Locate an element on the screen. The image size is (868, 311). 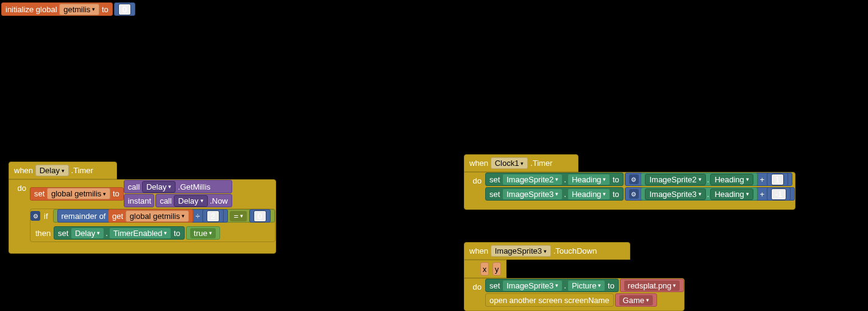
call-getmillis: call Delay .GetMillis is located at coordinates (178, 187).